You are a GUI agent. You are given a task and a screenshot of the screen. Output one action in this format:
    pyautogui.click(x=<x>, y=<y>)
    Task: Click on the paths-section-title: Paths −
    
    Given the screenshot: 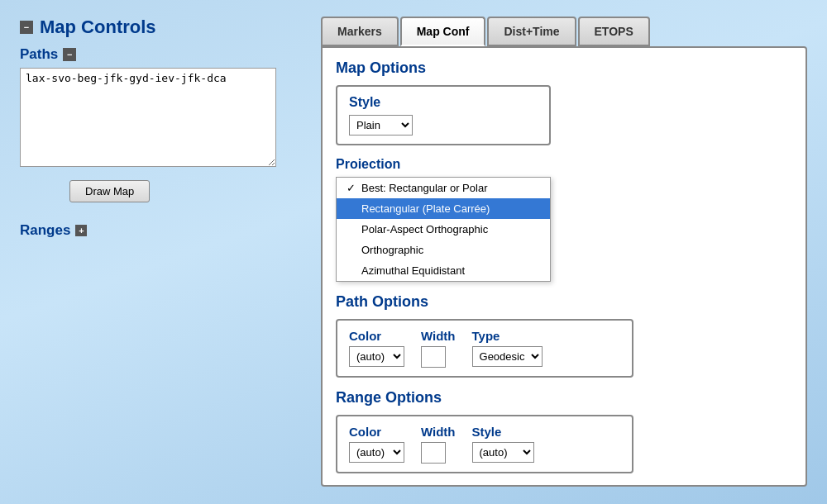 What is the action you would take?
    pyautogui.click(x=160, y=55)
    